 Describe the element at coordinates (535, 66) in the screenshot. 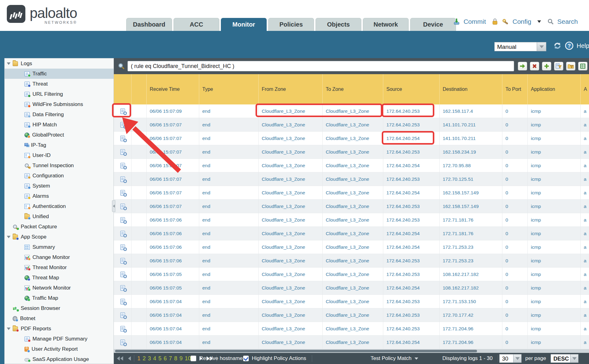

I see `clear-filter-button` at that location.